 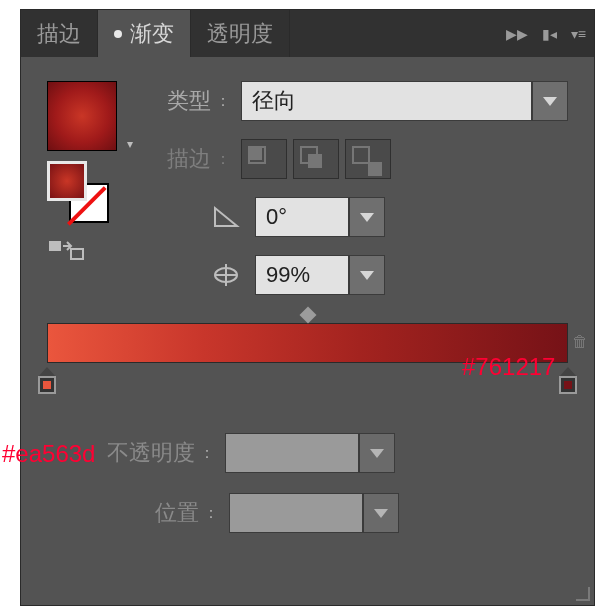 What do you see at coordinates (177, 513) in the screenshot?
I see `position-label: 位置` at bounding box center [177, 513].